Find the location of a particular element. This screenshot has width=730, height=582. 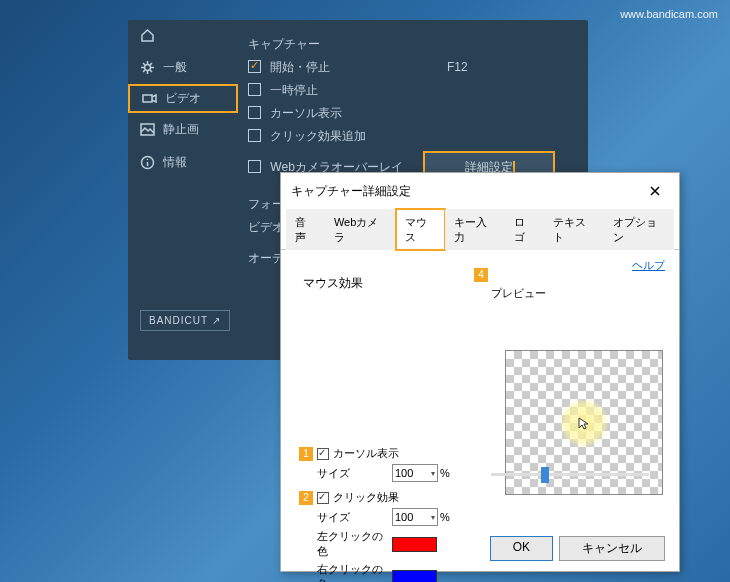

show-cursor-label: カーソル表示 is located at coordinates (366, 454).